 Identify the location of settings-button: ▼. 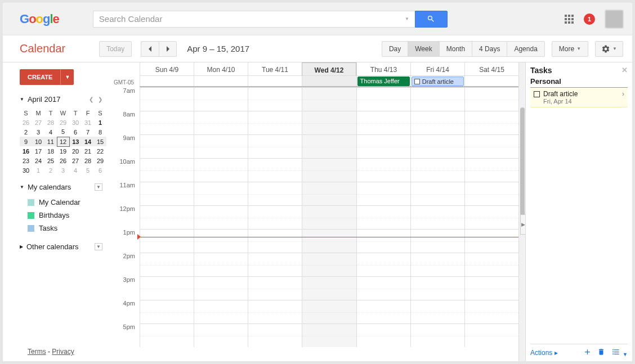
(609, 49).